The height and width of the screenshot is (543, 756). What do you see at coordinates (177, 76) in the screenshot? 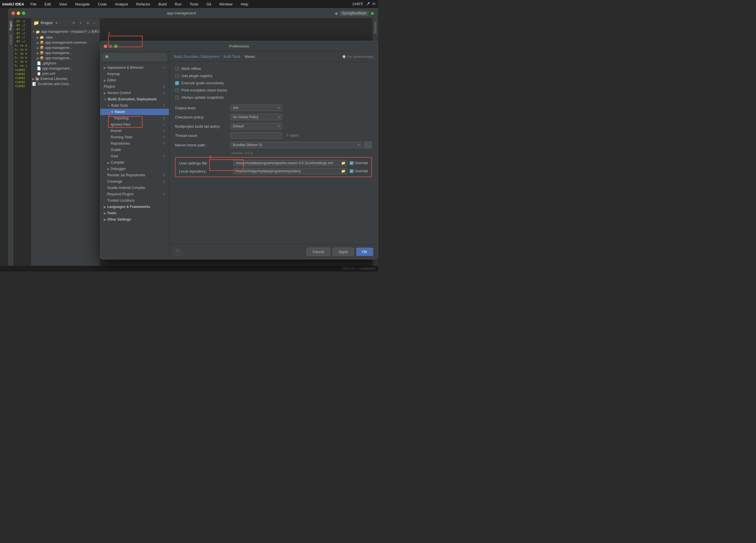
I see `checkbox-plugin-registry` at bounding box center [177, 76].